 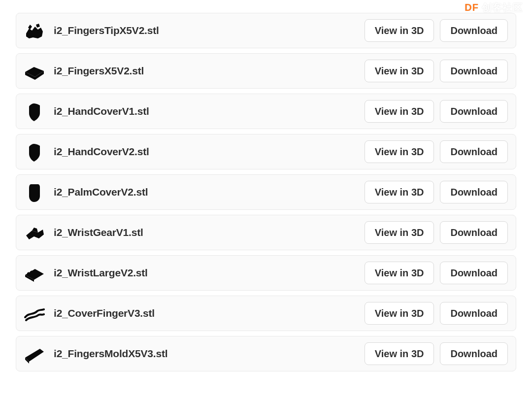 What do you see at coordinates (106, 31) in the screenshot?
I see `file-name: i2_FingersTipX5V2.stl` at bounding box center [106, 31].